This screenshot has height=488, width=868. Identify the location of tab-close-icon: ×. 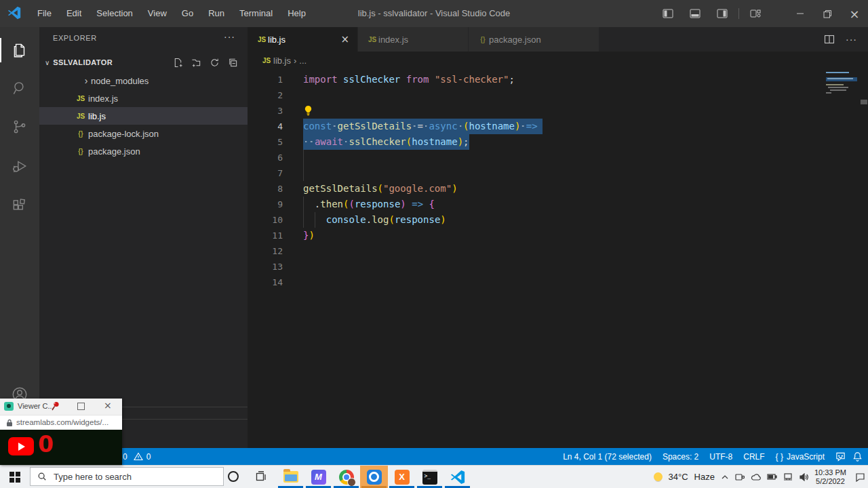
(340, 39).